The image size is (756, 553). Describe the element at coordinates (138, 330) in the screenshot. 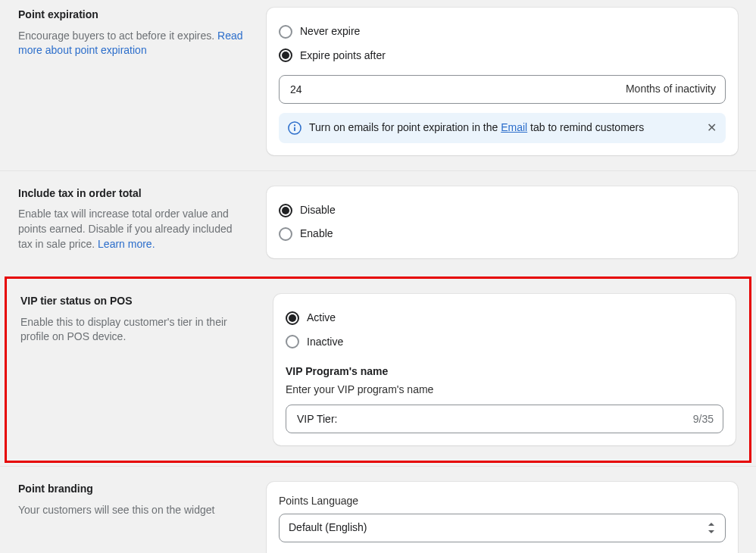

I see `section-desc: Enable this to display customer's tier i…` at that location.